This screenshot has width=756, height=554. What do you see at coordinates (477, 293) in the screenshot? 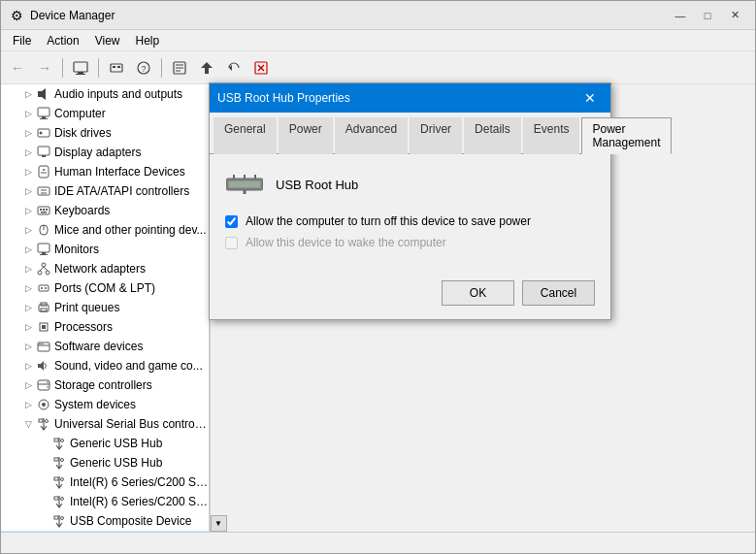
I see `ok-button: OK` at bounding box center [477, 293].